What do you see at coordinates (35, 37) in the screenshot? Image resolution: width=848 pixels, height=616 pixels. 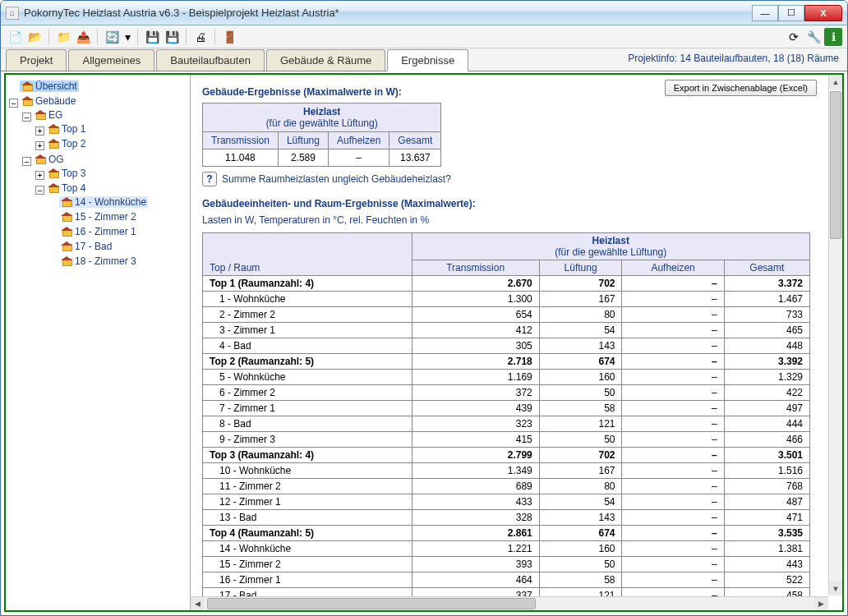 I see `open-icon: 📂` at bounding box center [35, 37].